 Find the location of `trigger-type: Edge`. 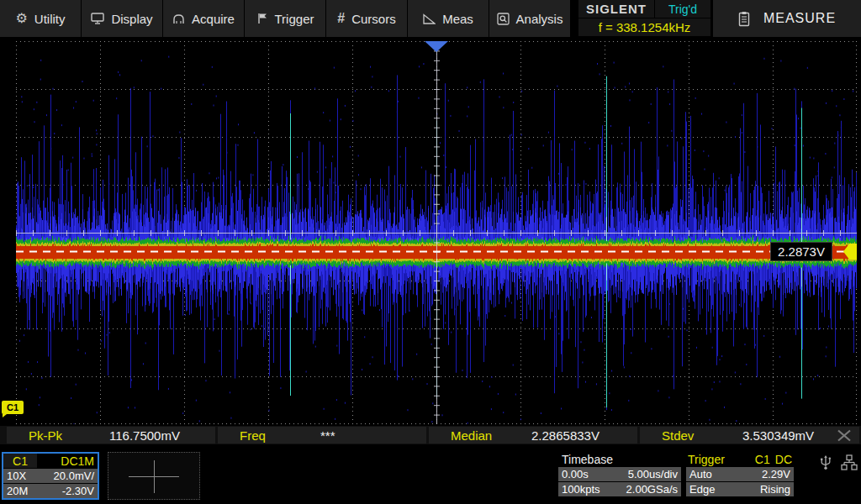

trigger-type: Edge is located at coordinates (702, 489).